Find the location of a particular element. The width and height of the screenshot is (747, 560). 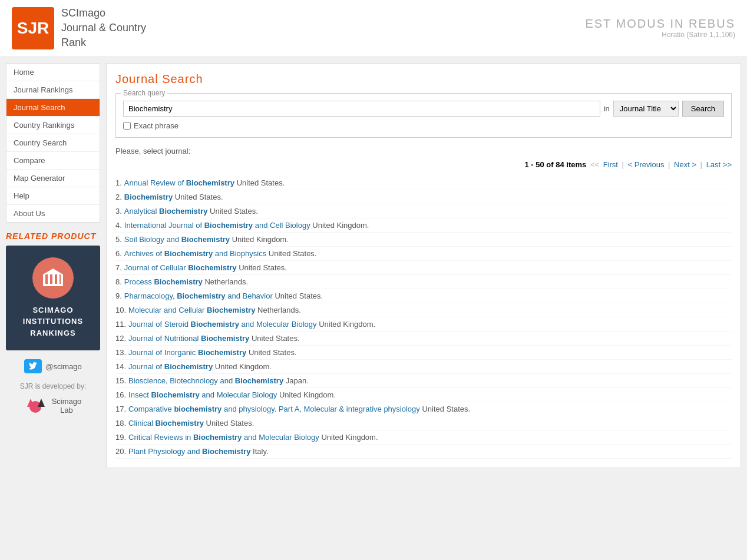

sidebar-item-help: Help is located at coordinates (53, 196).